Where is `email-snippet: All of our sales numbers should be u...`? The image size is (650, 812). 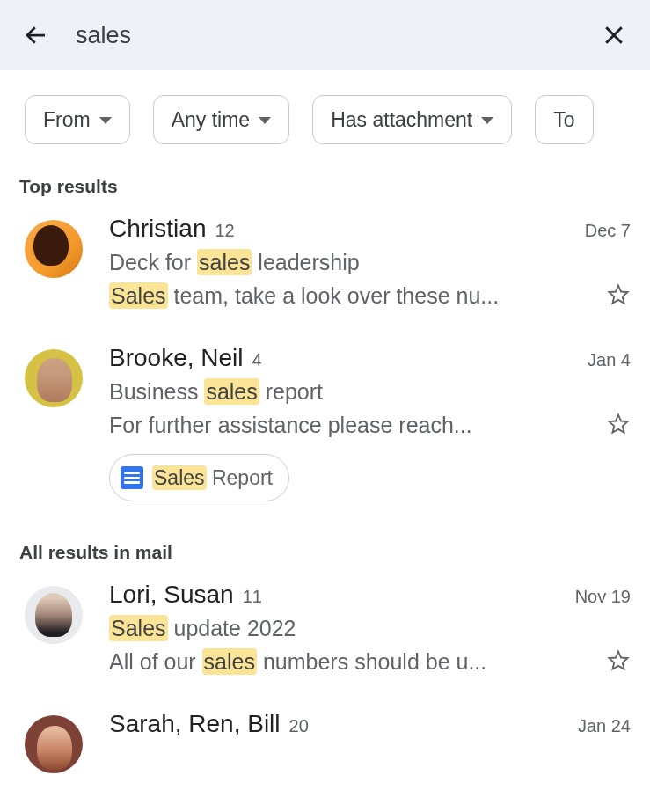 email-snippet: All of our sales numbers should be u... is located at coordinates (352, 662).